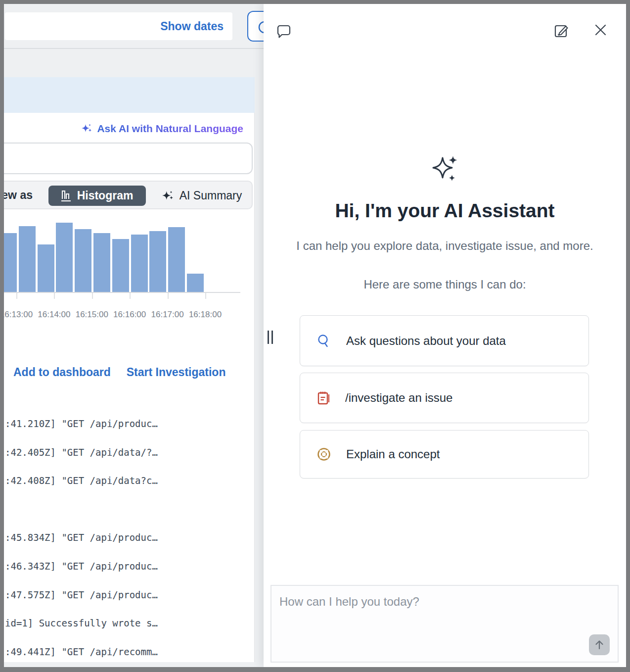 The image size is (630, 672). What do you see at coordinates (323, 398) in the screenshot?
I see `notepad-icon` at bounding box center [323, 398].